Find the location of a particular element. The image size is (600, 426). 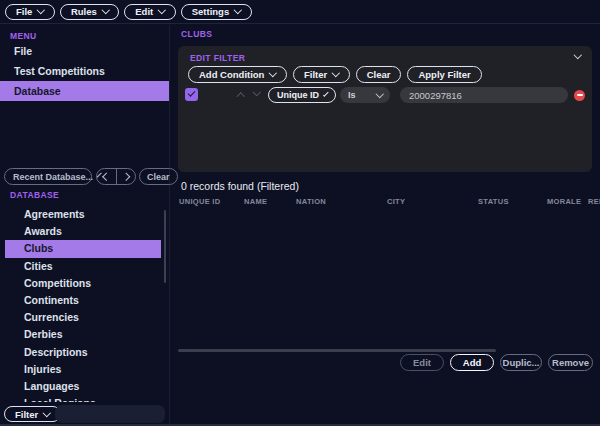

database-item-injuries: Injuries is located at coordinates (84, 370).